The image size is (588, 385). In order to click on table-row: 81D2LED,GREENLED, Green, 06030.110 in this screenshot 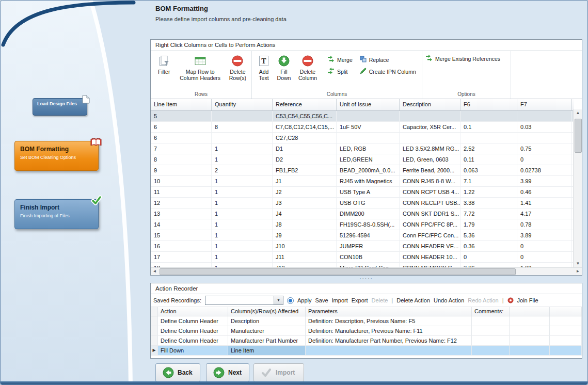, I will do `click(362, 160)`.